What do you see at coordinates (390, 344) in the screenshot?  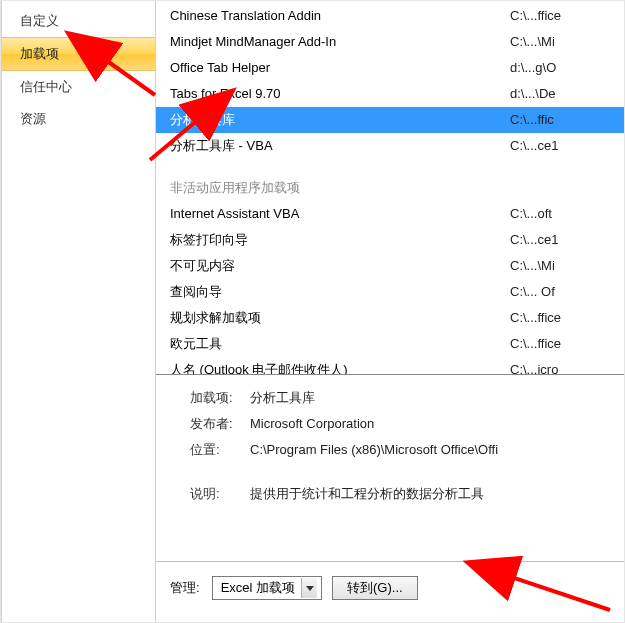 I see `addin-row: 欧元工具C:\...ffice` at bounding box center [390, 344].